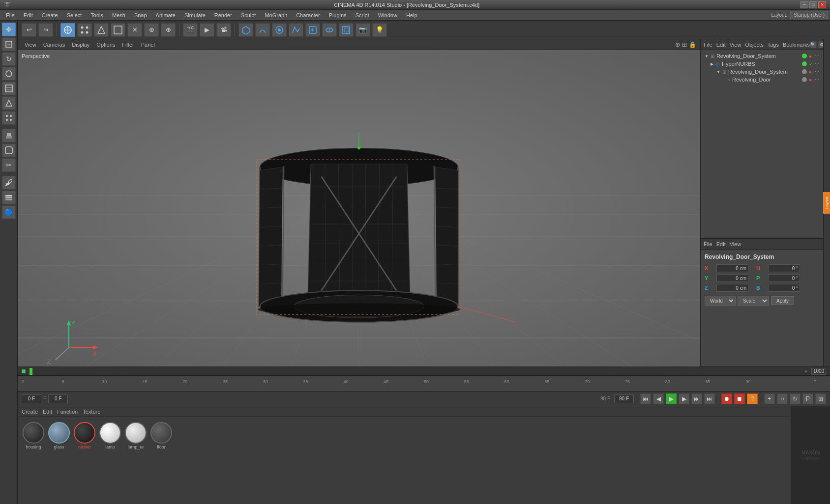 The image size is (830, 504). I want to click on step-forward-button: ▶, so click(684, 399).